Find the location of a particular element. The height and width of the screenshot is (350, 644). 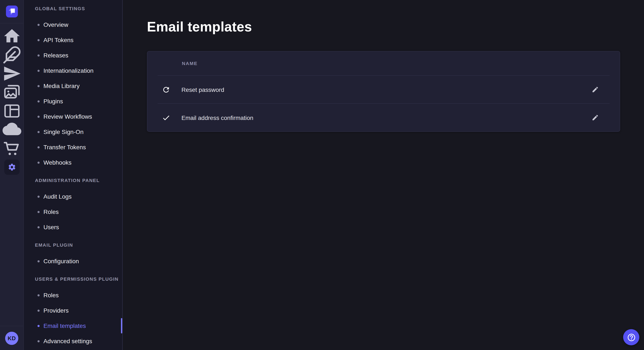

active-indicator-bar is located at coordinates (122, 326).